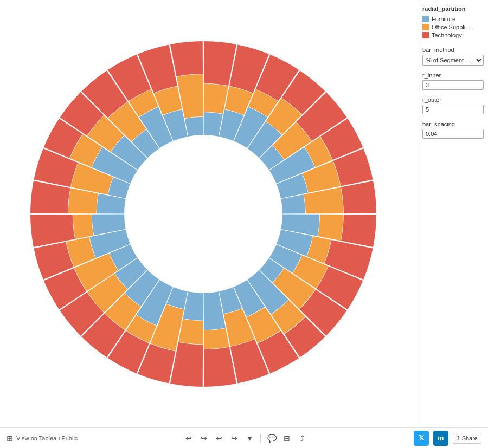  What do you see at coordinates (204, 438) in the screenshot?
I see `redo-button: ↪` at bounding box center [204, 438].